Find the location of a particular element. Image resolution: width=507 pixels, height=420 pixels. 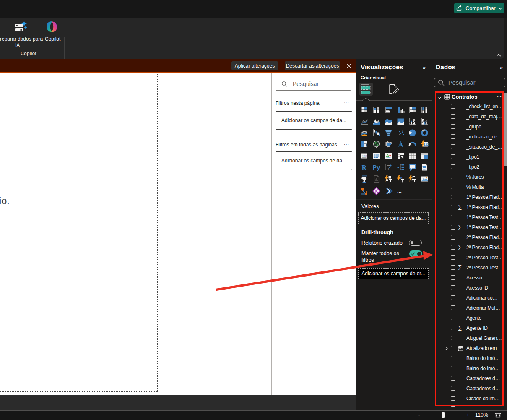

svg-text: 123 is located at coordinates (364, 155).